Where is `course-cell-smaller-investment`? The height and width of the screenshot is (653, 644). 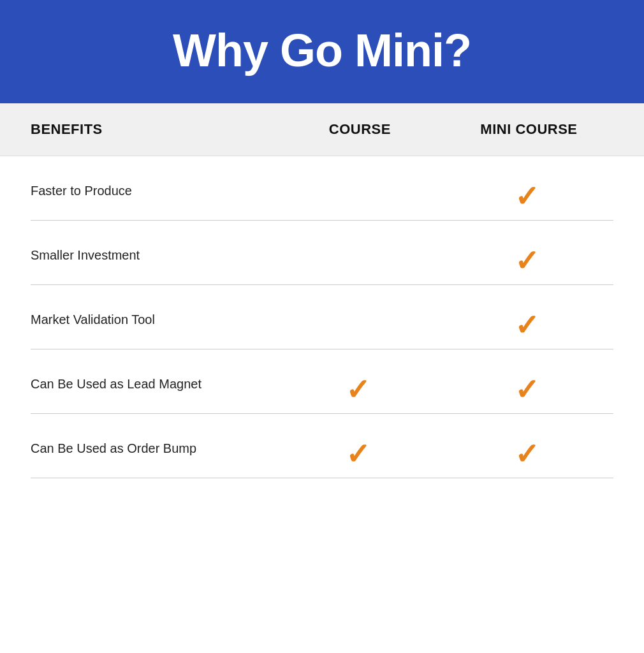 course-cell-smaller-investment is located at coordinates (360, 255).